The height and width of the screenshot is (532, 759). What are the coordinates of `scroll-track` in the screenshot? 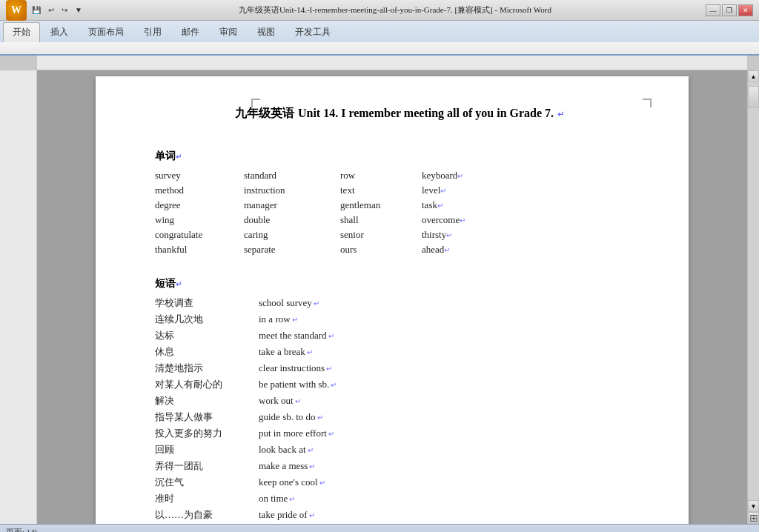 It's located at (753, 291).